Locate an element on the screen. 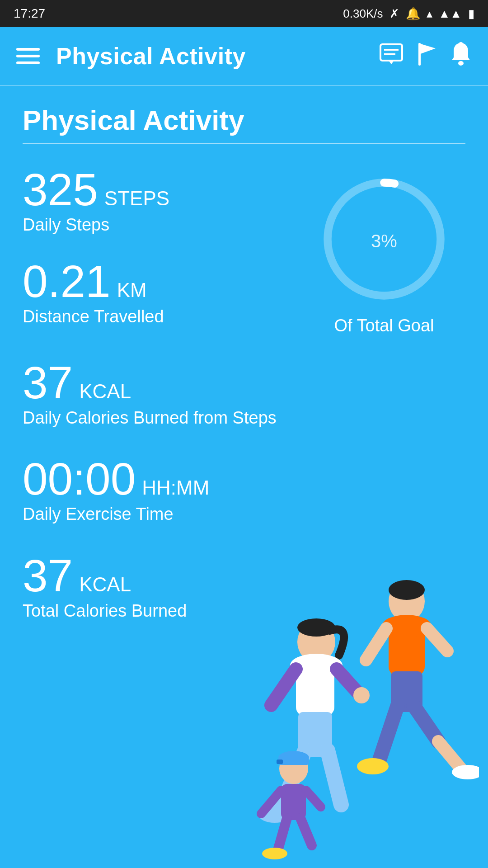 This screenshot has height=868, width=488. progress-circle-container: 3% Of Total Goal is located at coordinates (384, 253).